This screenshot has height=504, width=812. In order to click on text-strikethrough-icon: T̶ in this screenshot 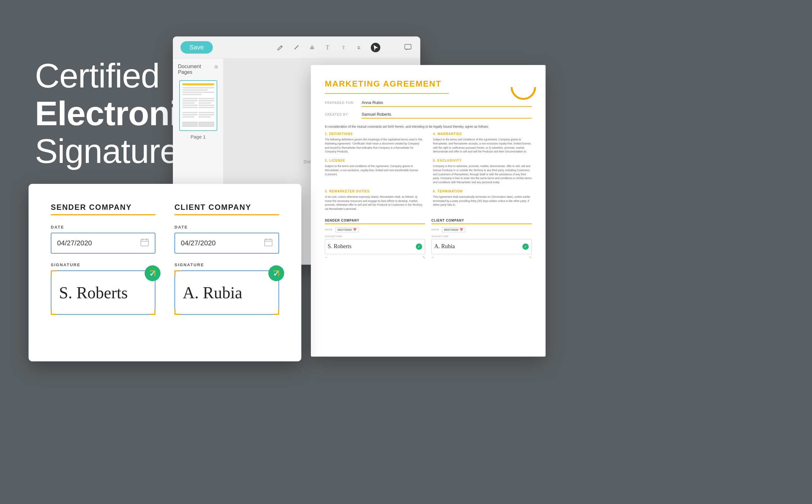, I will do `click(359, 47)`.